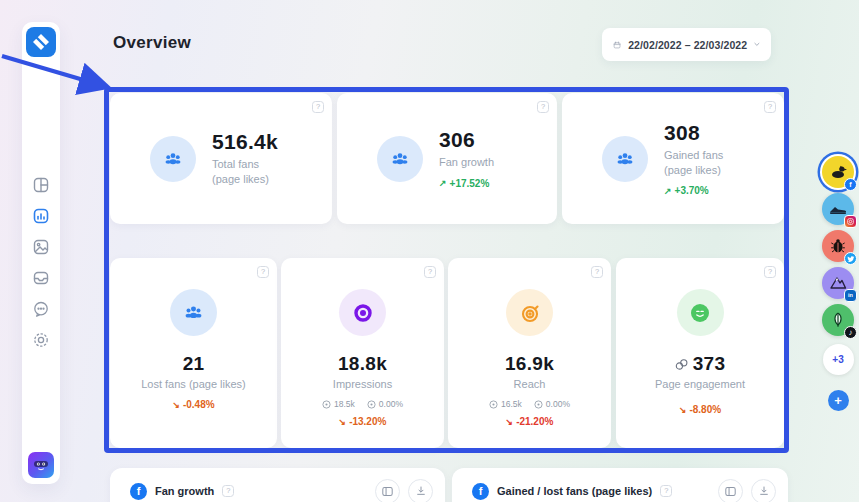 This screenshot has height=502, width=859. I want to click on stat-label: Total fans(page likes), so click(245, 172).